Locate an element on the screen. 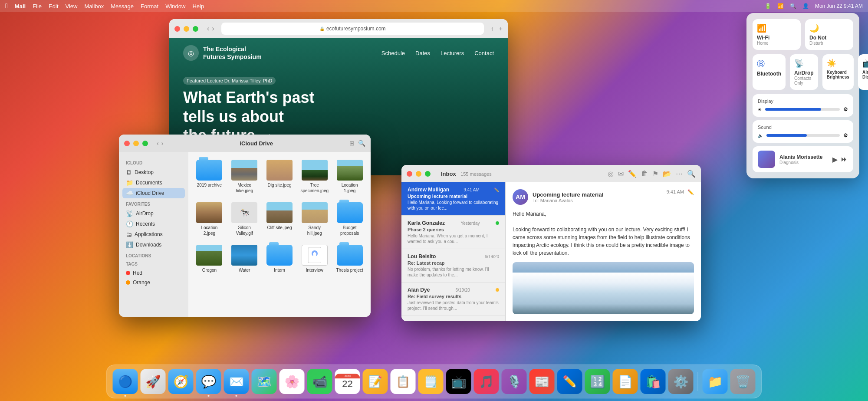 The image size is (868, 401). dock-item-files: 📁 is located at coordinates (715, 381).